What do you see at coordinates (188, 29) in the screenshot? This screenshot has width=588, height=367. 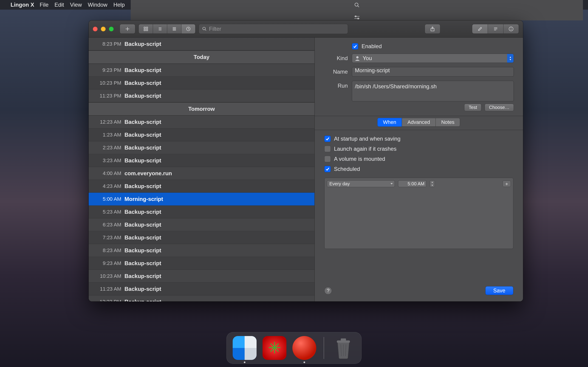 I see `view-schedule-button` at bounding box center [188, 29].